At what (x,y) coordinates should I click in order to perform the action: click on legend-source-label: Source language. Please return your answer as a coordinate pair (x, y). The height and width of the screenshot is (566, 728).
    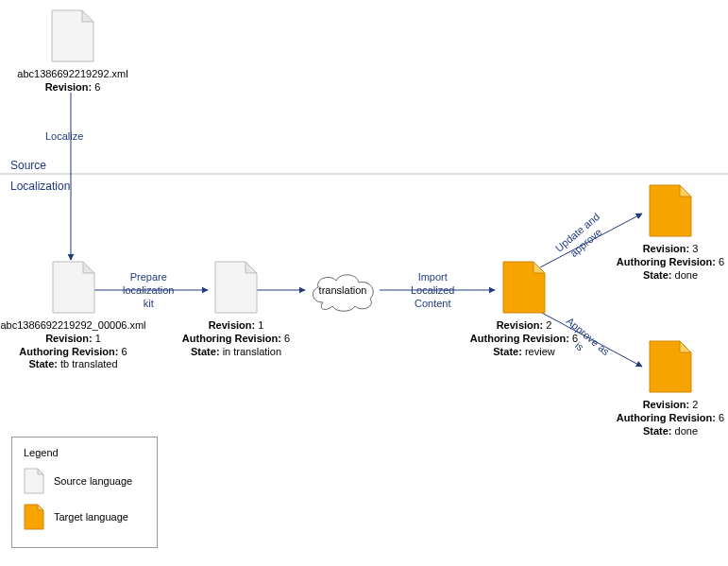
    Looking at the image, I should click on (93, 481).